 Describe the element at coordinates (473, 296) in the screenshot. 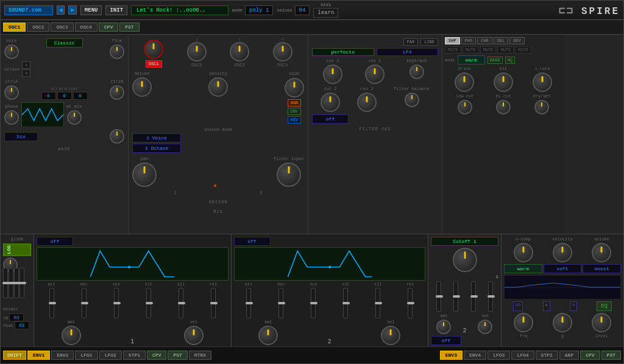

I see `cutoff-sl3` at that location.